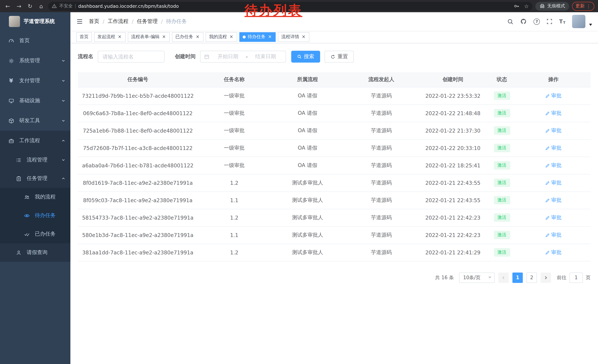  What do you see at coordinates (591, 25) in the screenshot?
I see `avatar-dropdown-caret-icon` at bounding box center [591, 25].